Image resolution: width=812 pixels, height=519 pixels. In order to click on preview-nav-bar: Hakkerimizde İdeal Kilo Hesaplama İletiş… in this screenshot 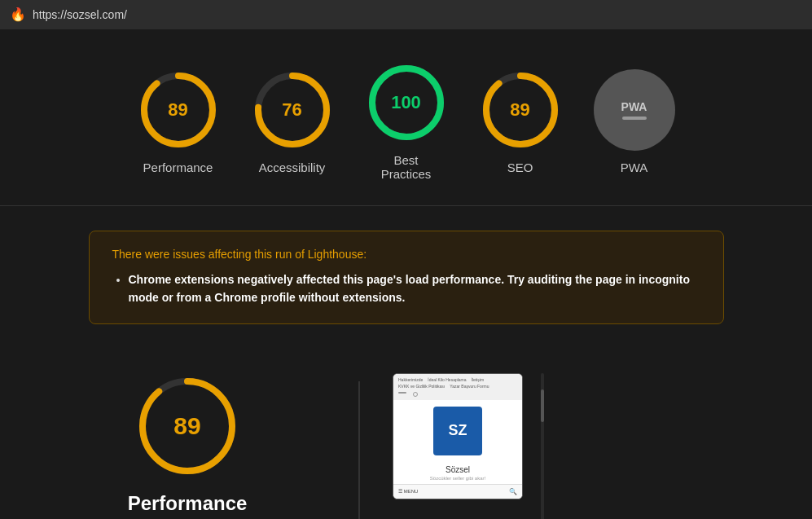, I will do `click(458, 387)`.